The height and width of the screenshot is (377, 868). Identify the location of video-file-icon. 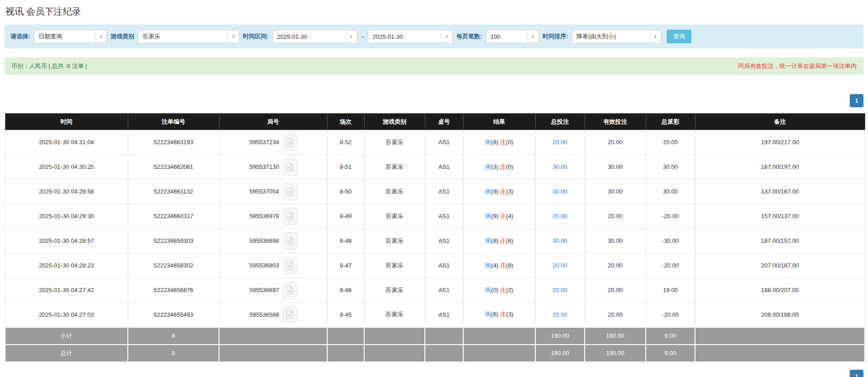
(290, 266).